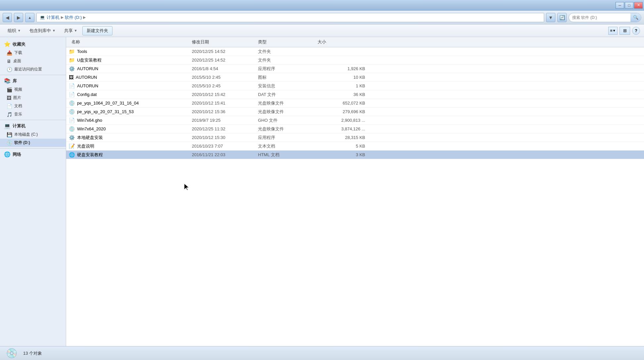 The width and height of the screenshot is (644, 360). I want to click on archive-button: 包含到库中 ▼, so click(42, 31).